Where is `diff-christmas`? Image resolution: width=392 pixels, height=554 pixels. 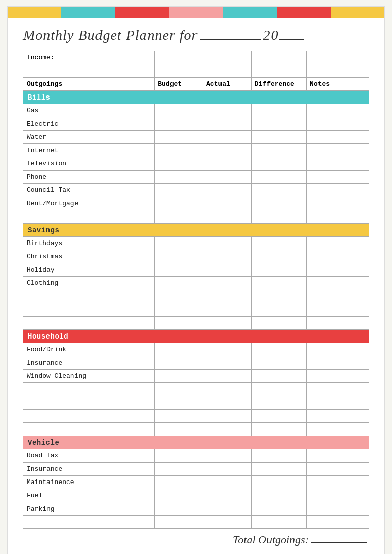
diff-christmas is located at coordinates (279, 257).